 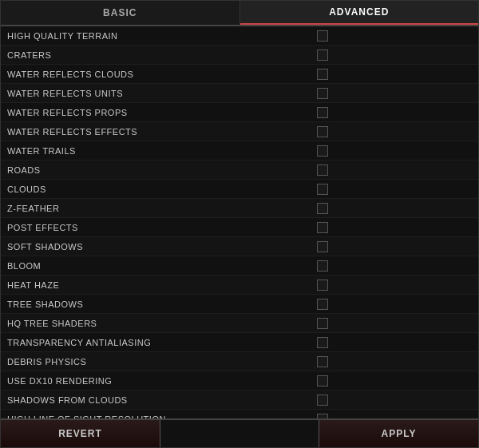 I want to click on table-row: Z-FEATHER, so click(x=240, y=208).